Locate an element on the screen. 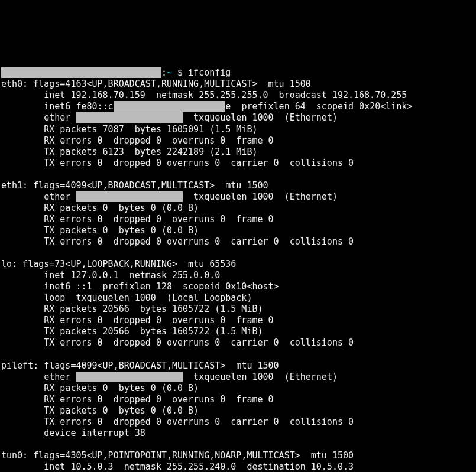 Image resolution: width=476 pixels, height=472 pixels. iface-line: TX packets 20566 bytes 1605722 (1.5 MiB) is located at coordinates (238, 332).